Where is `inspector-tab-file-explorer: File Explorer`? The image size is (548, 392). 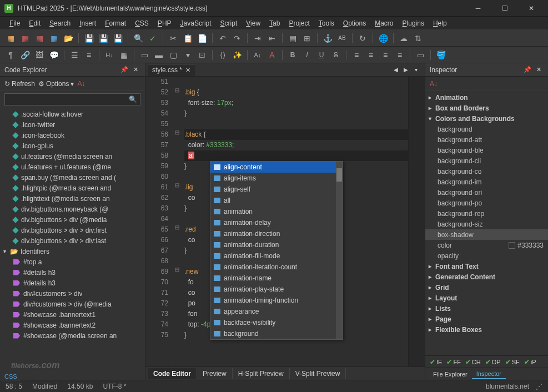 inspector-tab-file-explorer: File Explorer is located at coordinates (450, 374).